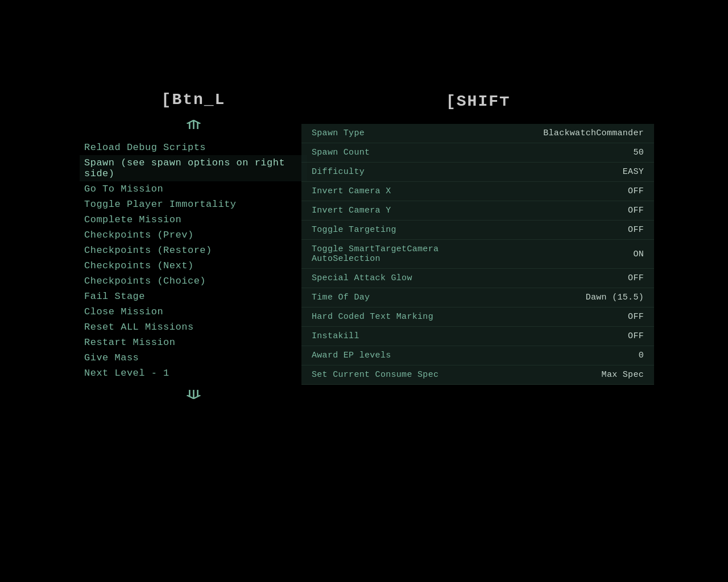 This screenshot has width=728, height=582. Describe the element at coordinates (478, 298) in the screenshot. I see `setting-row-8: Time Of DayDawn (15.5)` at that location.